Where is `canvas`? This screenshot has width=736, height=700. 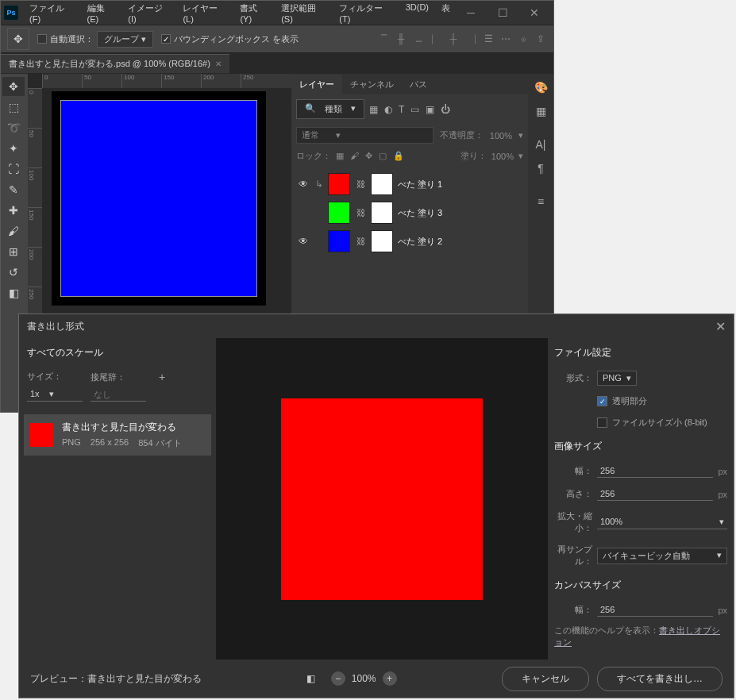
canvas is located at coordinates (159, 198).